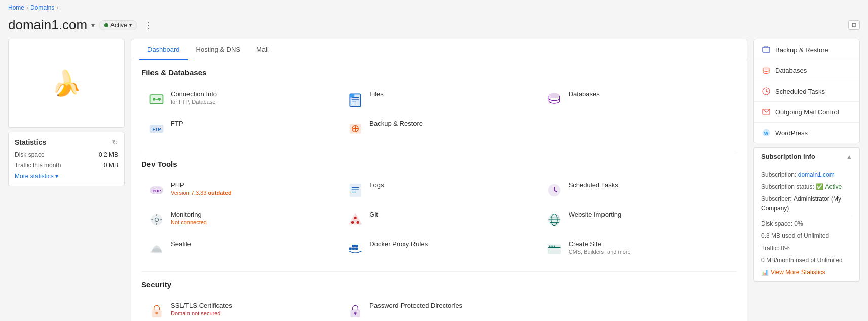 The height and width of the screenshot is (321, 868). What do you see at coordinates (164, 50) in the screenshot?
I see `tab-dashboard: Dashboard` at bounding box center [164, 50].